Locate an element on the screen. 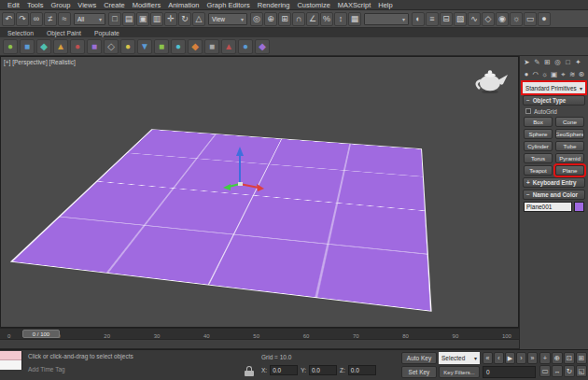  teapot-button: Teapot is located at coordinates (538, 170).